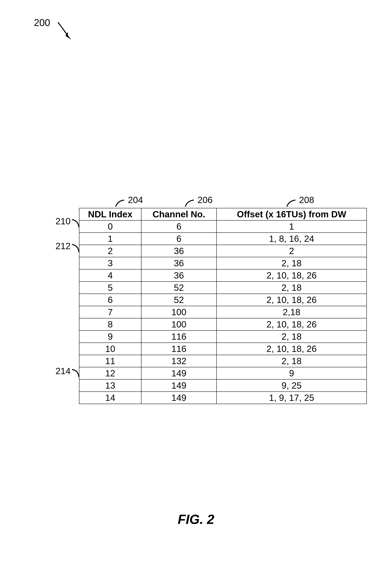  Describe the element at coordinates (307, 200) in the screenshot. I see `column-callout-208: 208` at that location.